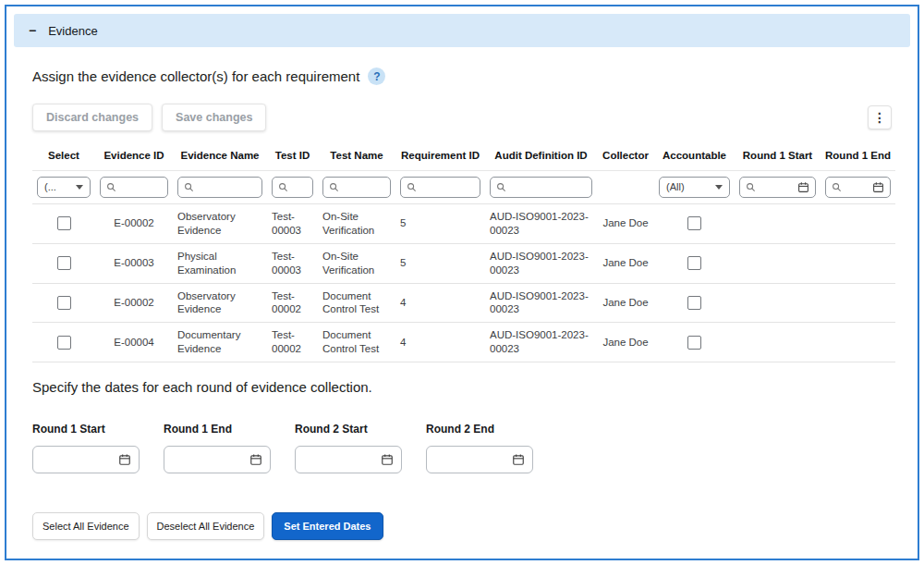 The image size is (924, 565). I want to click on set-entered-dates-button: Set Entered Dates, so click(327, 526).